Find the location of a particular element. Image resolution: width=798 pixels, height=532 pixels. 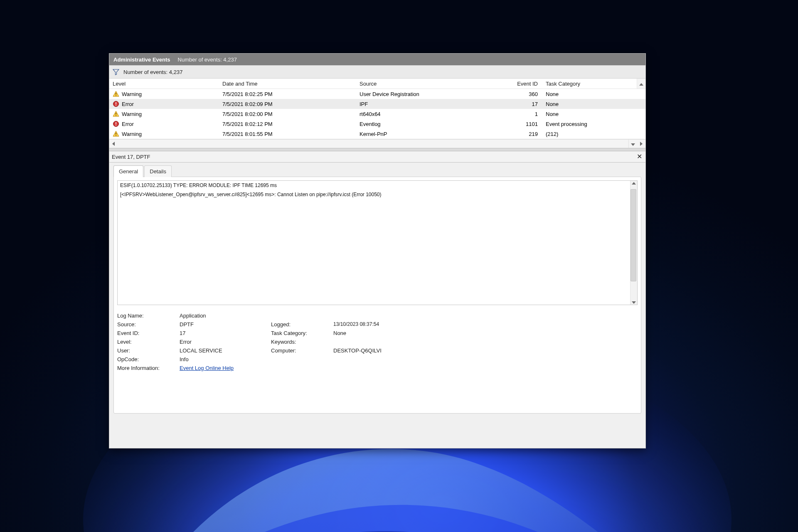

prop-level-v: Error is located at coordinates (221, 342).